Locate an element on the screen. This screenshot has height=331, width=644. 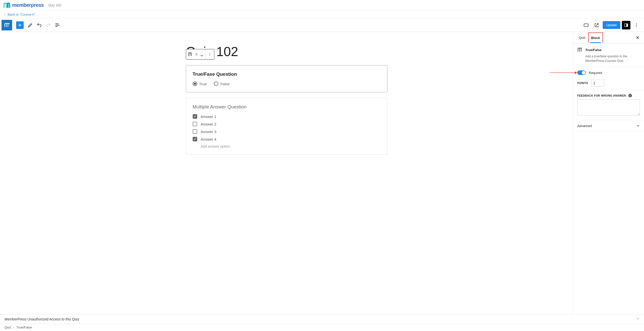
undo-button is located at coordinates (39, 25).